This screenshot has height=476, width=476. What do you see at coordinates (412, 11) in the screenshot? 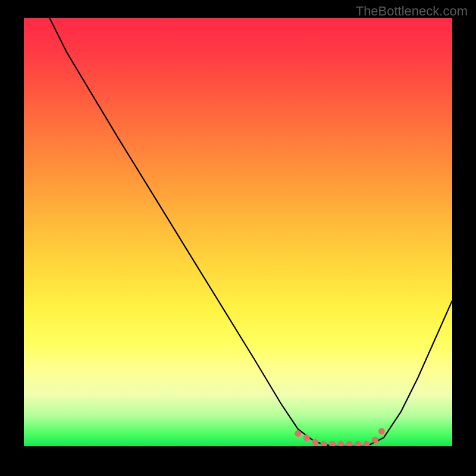
I see `watermark-text: TheBottleneck.com` at bounding box center [412, 11].